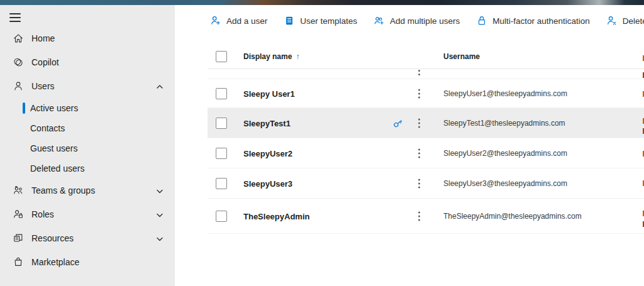 The height and width of the screenshot is (286, 644). I want to click on command-bar: Add a user User templates Add multiple u…, so click(409, 18).